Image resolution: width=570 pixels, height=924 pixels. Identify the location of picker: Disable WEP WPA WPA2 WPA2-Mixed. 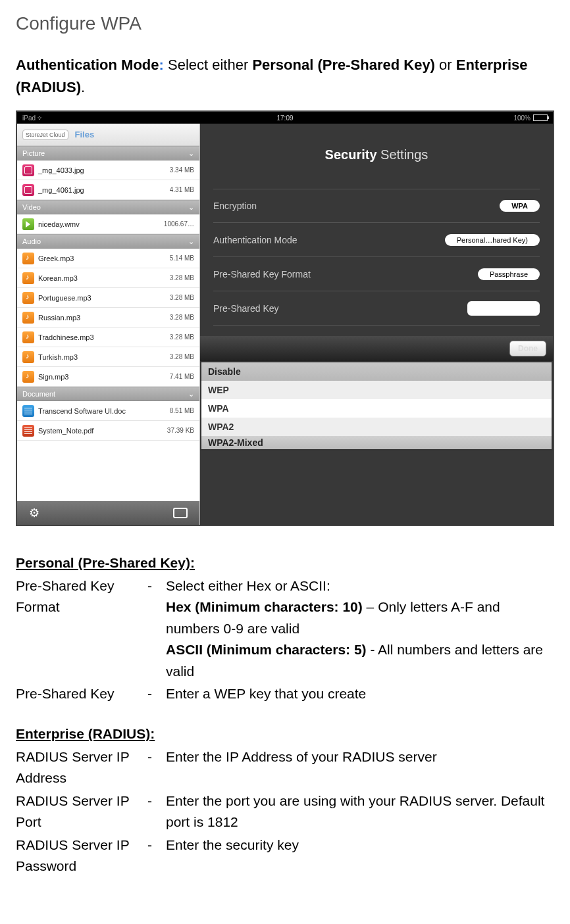
(376, 406).